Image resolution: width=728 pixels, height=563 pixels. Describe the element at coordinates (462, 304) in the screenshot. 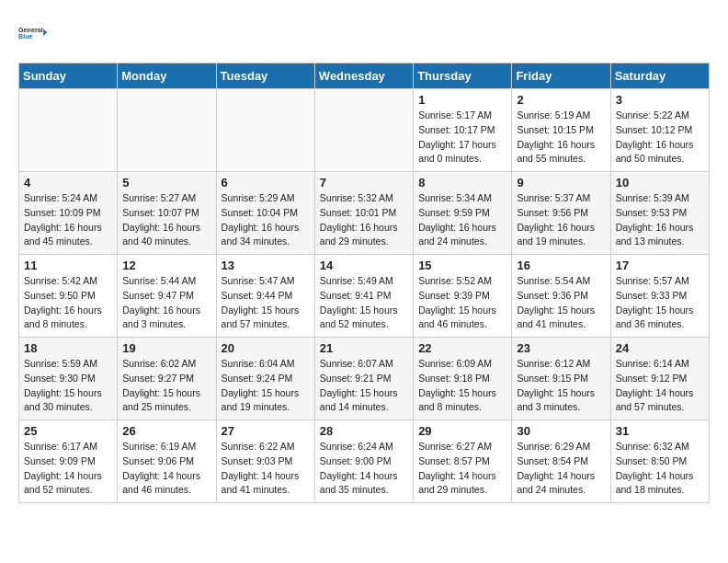

I see `day-detail: Sunrise: 5:52 AMSunset: 9:39 PMDaylight:…` at that location.